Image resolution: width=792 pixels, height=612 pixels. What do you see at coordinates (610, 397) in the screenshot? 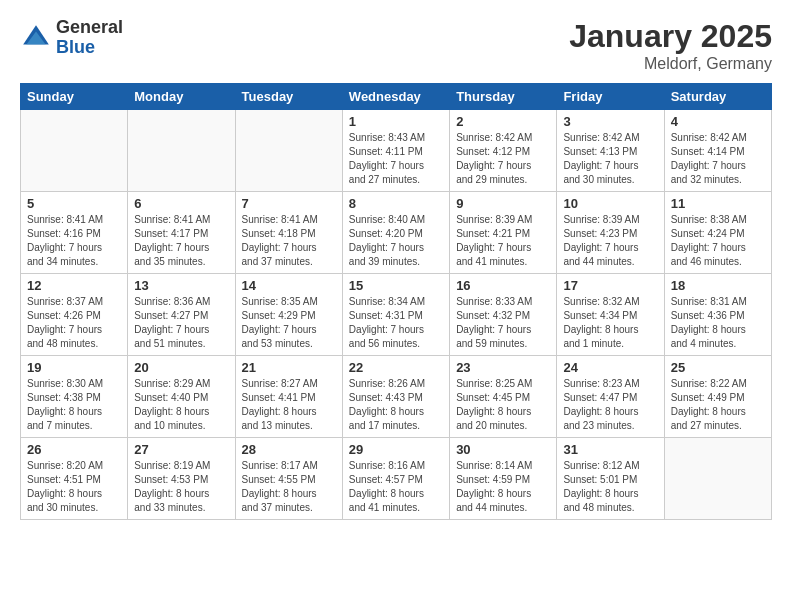
I see `table-row: 24Sunrise: 8:23 AM Sunset: 4:47 PM Dayli…` at bounding box center [610, 397].